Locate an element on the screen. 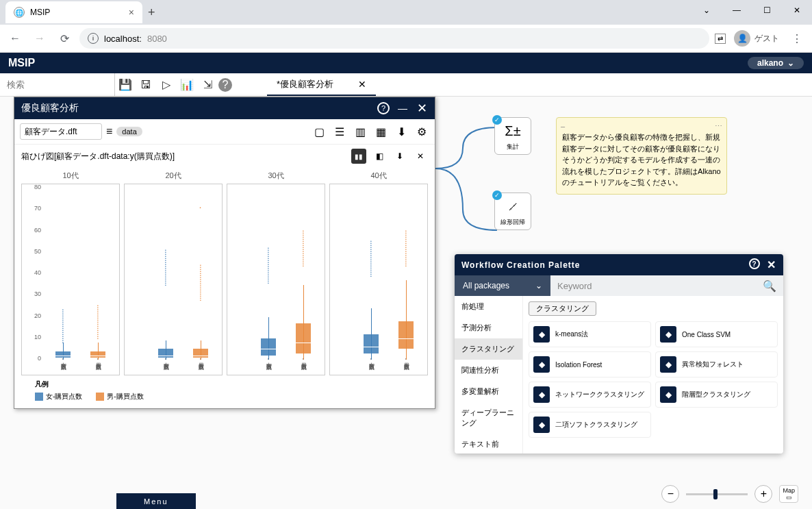 The image size is (812, 509). wf-node-linear-regression: ✓ ⟋ 線形回帰 is located at coordinates (513, 211).